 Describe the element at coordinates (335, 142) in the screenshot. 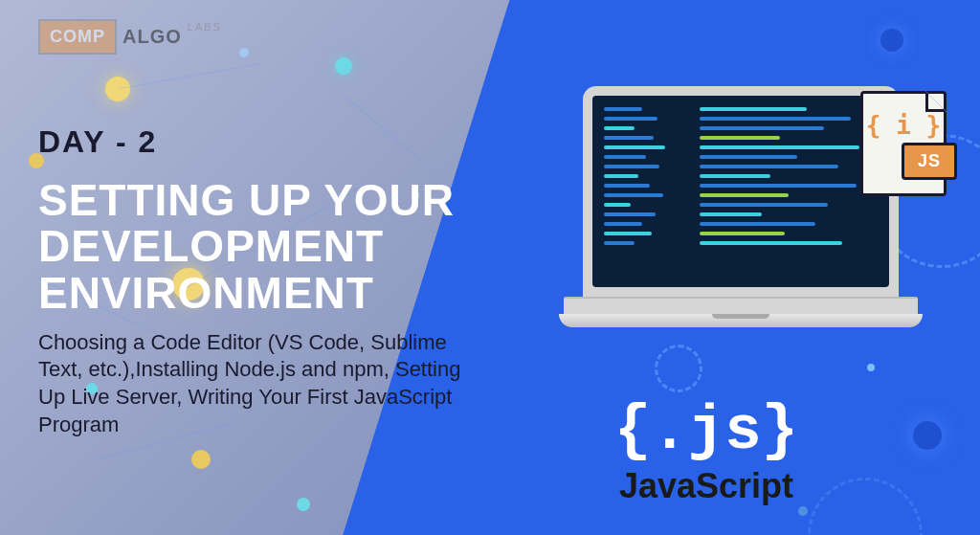

I see `day-label: DAY - 2` at that location.